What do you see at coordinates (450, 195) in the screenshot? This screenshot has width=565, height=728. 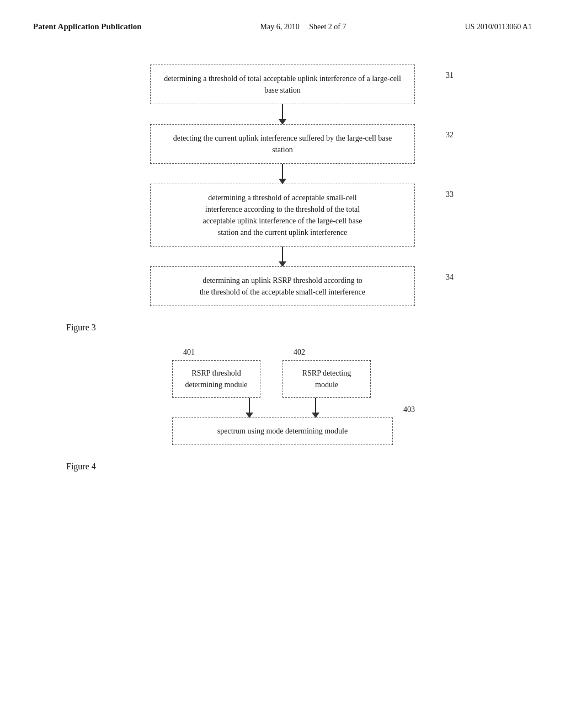 I see `label-33: 33` at bounding box center [450, 195].